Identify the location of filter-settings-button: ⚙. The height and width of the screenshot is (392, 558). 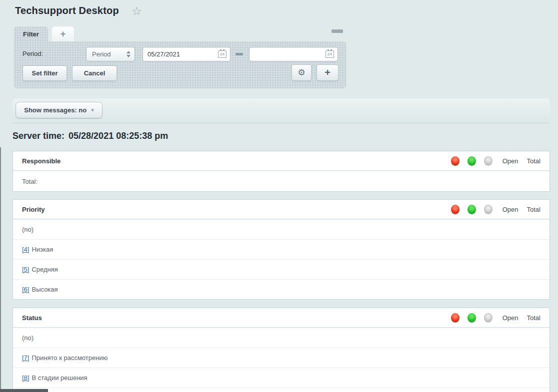
(302, 73).